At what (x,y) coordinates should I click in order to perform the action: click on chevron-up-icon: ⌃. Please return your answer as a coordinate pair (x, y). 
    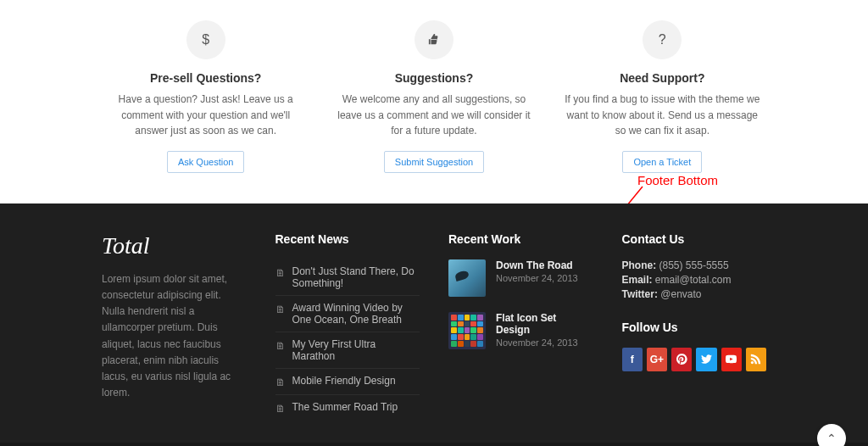
    Looking at the image, I should click on (832, 438).